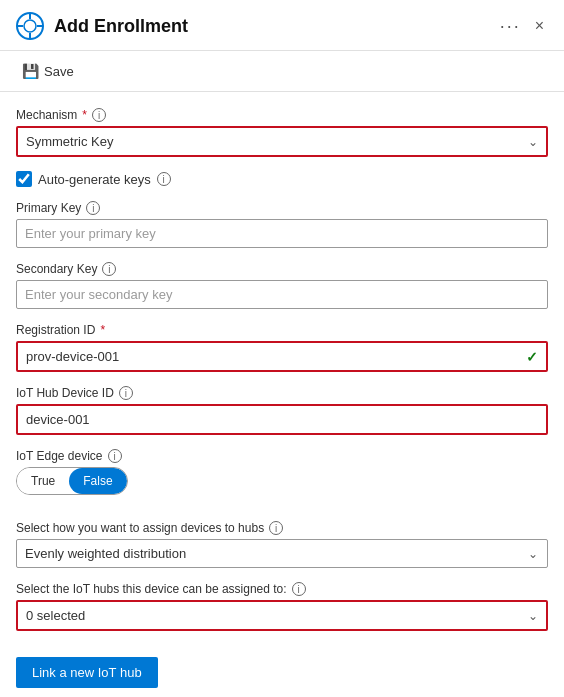  What do you see at coordinates (282, 330) in the screenshot?
I see `registration-id-label: Registration ID *` at bounding box center [282, 330].